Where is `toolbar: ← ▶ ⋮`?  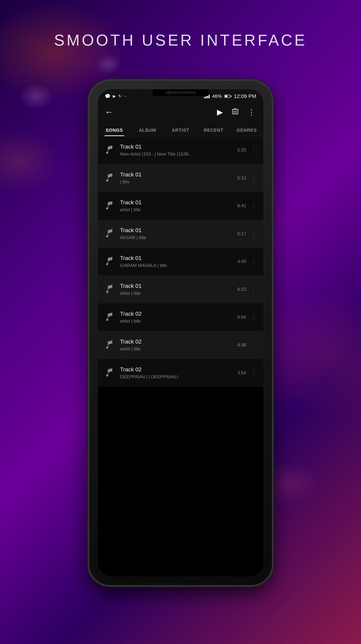 toolbar: ← ▶ ⋮ is located at coordinates (181, 112).